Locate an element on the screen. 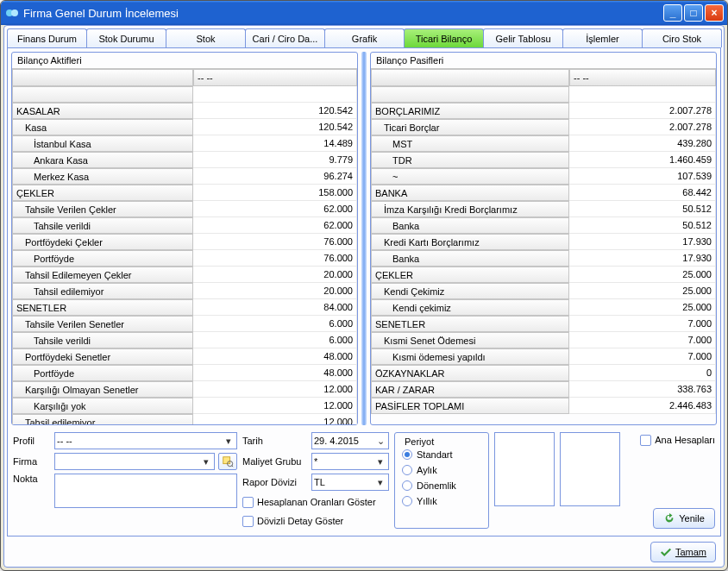  periyot-radio-2: Dönemlik is located at coordinates (442, 486).